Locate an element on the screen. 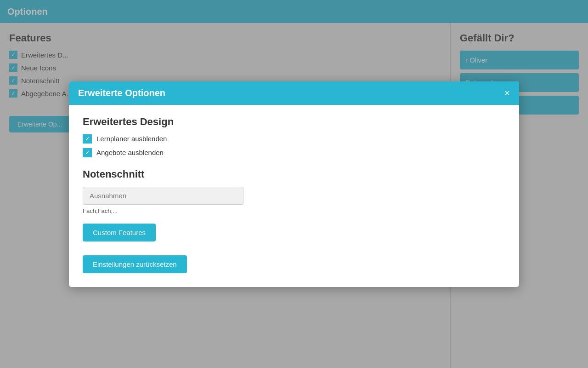 The image size is (588, 368). modal-header: Erweiterte Optionen × is located at coordinates (294, 93).